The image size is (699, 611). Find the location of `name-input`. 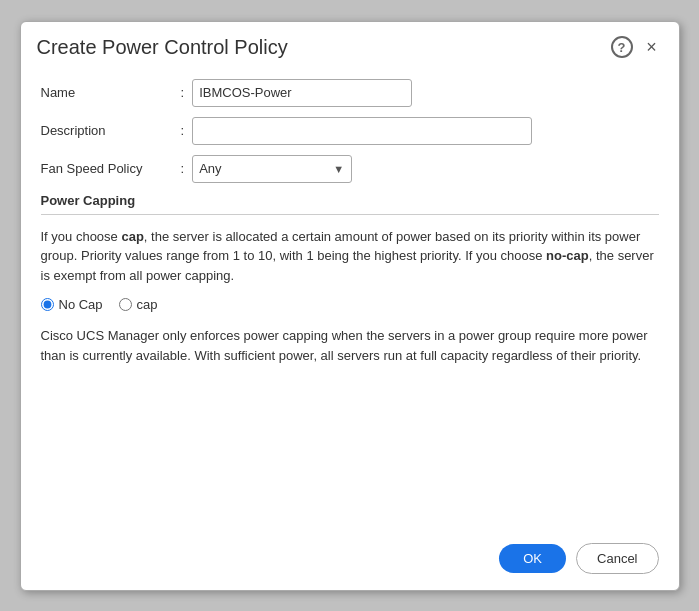

name-input is located at coordinates (302, 93).